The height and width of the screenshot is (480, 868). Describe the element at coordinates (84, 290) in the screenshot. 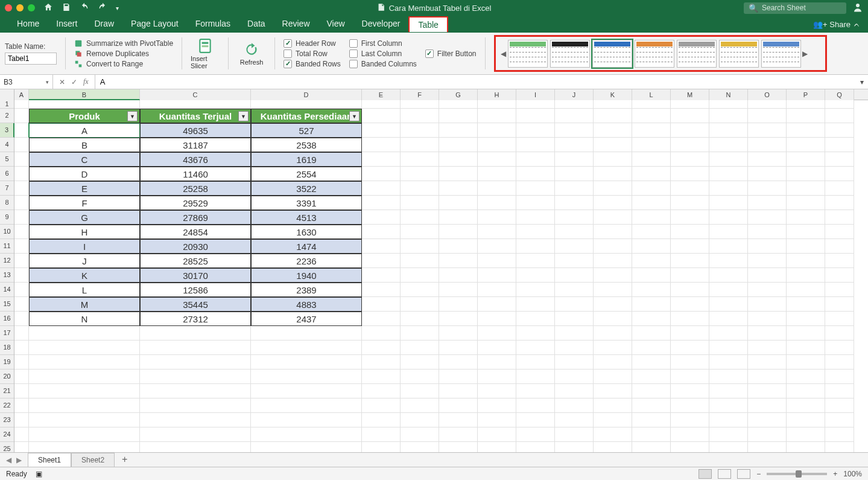

I see `grid-cell: L` at that location.